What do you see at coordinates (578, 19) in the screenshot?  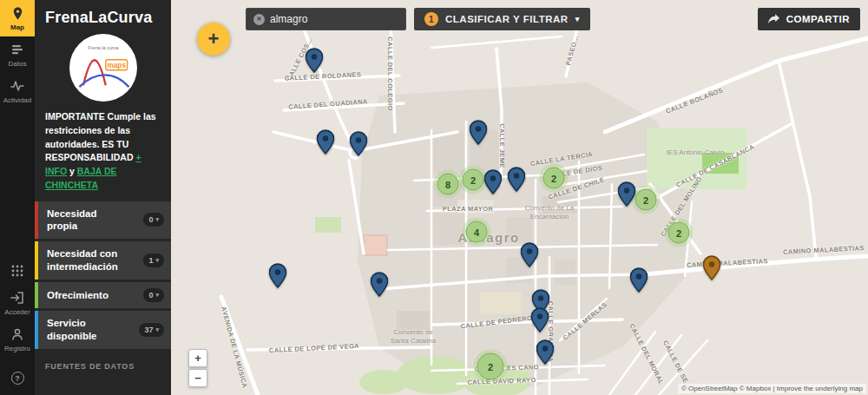 I see `chevron-down-icon: ▾` at bounding box center [578, 19].